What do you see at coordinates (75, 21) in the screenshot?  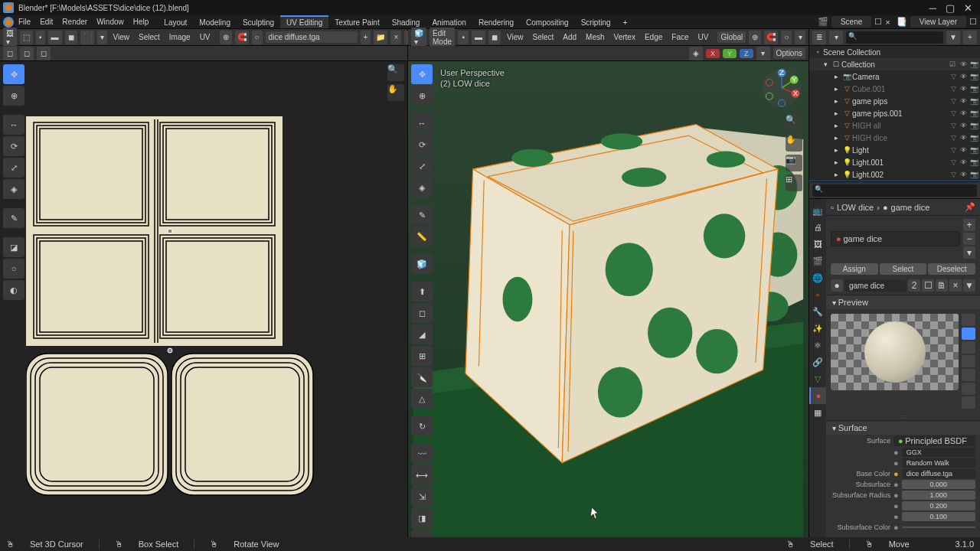 I see `menu-render: Render` at bounding box center [75, 21].